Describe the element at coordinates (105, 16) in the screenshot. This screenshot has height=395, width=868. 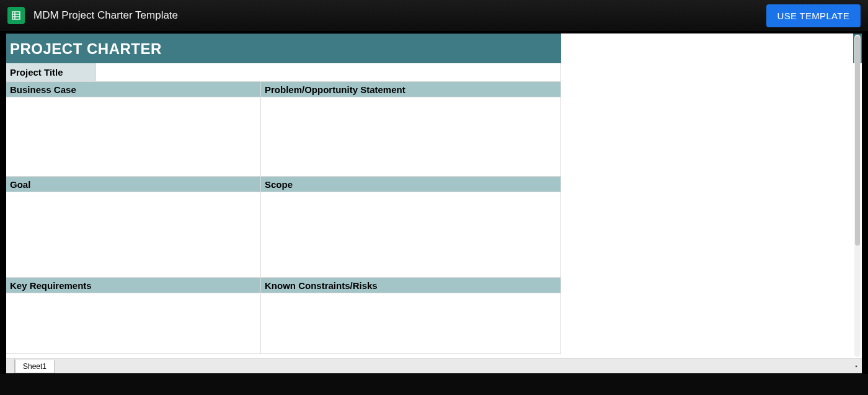
I see `document-title: MDM Project Charter Template` at that location.